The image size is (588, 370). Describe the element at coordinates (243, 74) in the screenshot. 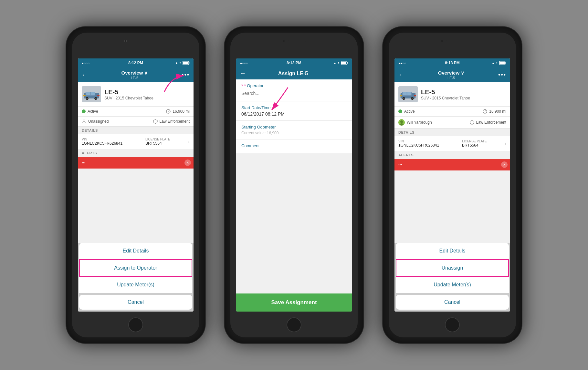

I see `back-button-2: ←` at that location.